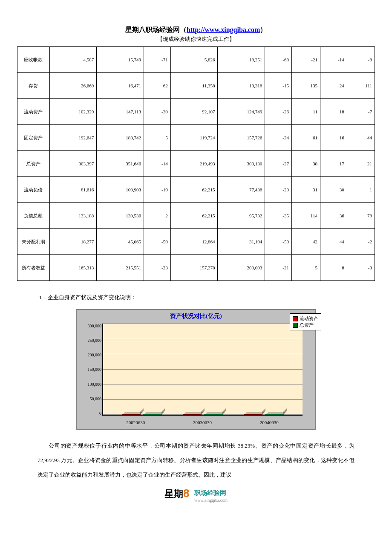 The width and height of the screenshot is (392, 555). I want to click on x-tick-label: 20040630, so click(269, 422).